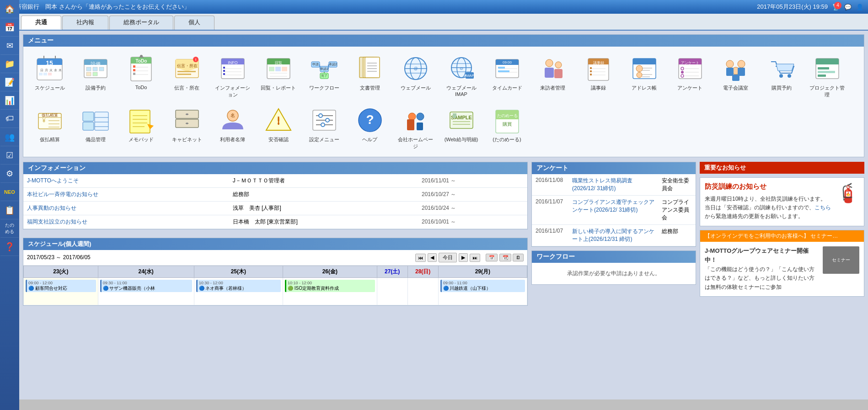  What do you see at coordinates (507, 140) in the screenshot?
I see `tanomeru-label: (たのめーる)` at bounding box center [507, 140].